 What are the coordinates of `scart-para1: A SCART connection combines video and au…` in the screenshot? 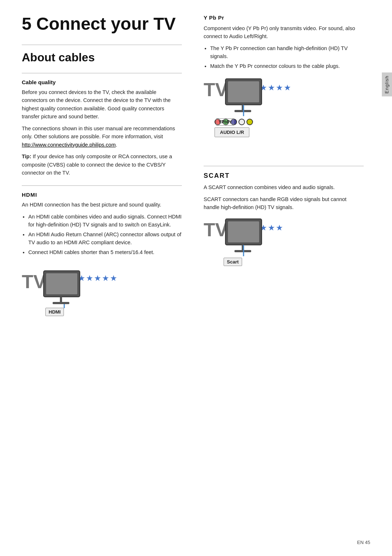 It's located at (284, 187).